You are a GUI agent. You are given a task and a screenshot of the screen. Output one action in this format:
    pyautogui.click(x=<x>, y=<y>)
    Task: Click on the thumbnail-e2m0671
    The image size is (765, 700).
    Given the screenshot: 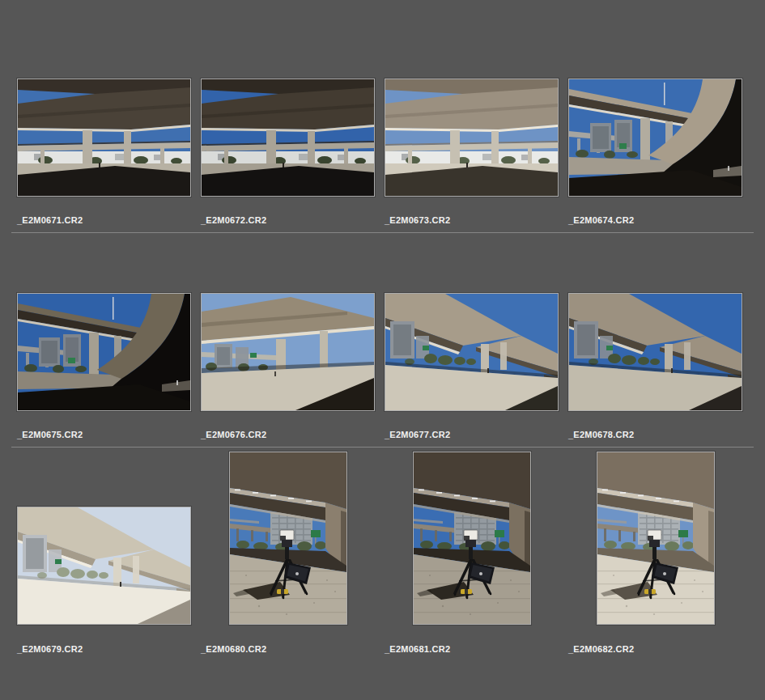 What is the action you would take?
    pyautogui.click(x=104, y=138)
    